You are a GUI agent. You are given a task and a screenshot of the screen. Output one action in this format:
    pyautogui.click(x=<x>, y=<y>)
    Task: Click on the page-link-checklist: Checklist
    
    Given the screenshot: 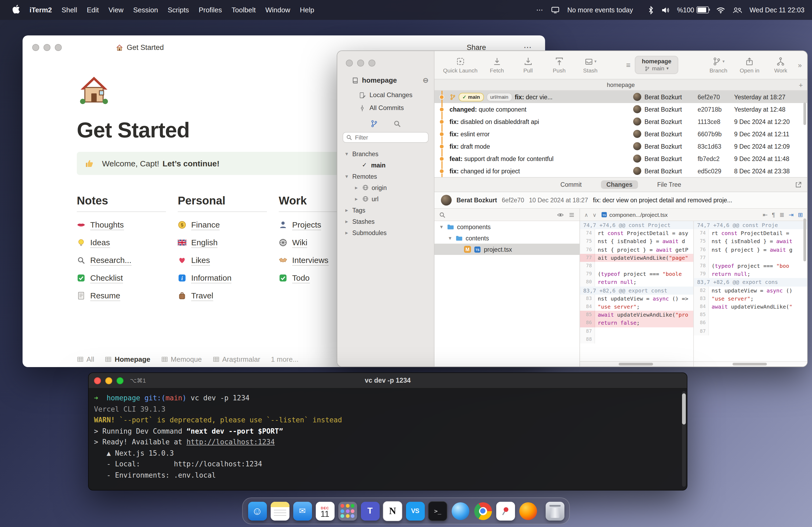 What is the action you would take?
    pyautogui.click(x=121, y=277)
    